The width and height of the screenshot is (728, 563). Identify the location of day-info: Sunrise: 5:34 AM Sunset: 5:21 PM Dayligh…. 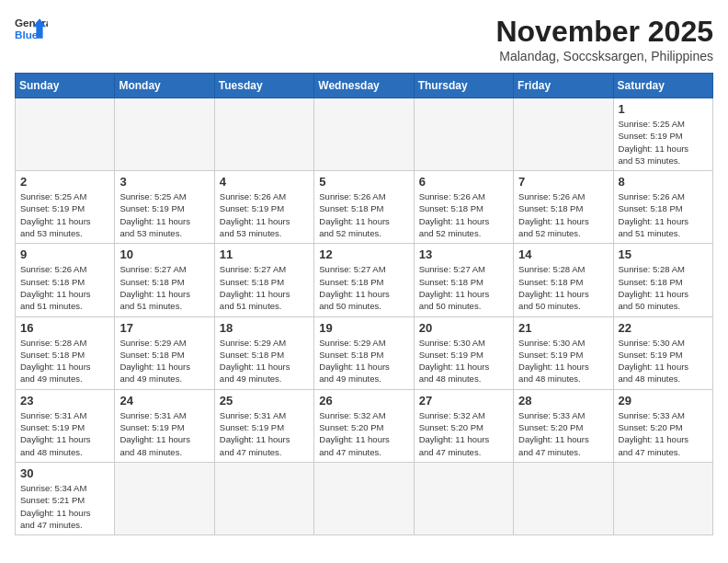
(64, 506).